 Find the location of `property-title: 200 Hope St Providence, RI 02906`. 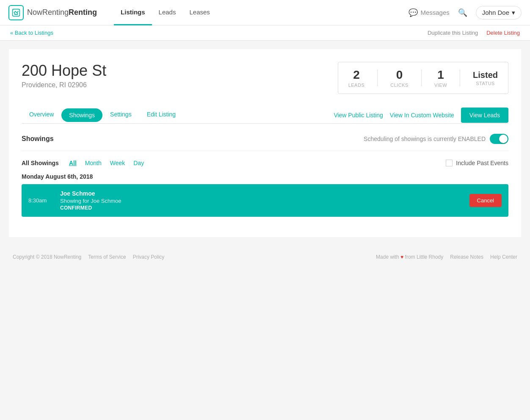

property-title: 200 Hope St Providence, RI 02906 is located at coordinates (64, 75).